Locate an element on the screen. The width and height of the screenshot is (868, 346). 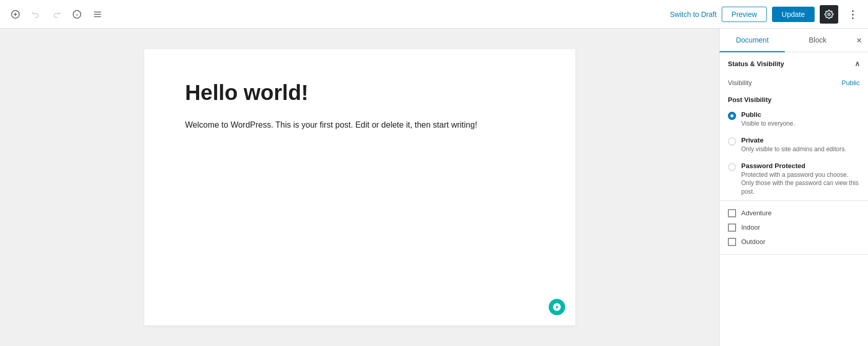
list-view-button is located at coordinates (98, 14).